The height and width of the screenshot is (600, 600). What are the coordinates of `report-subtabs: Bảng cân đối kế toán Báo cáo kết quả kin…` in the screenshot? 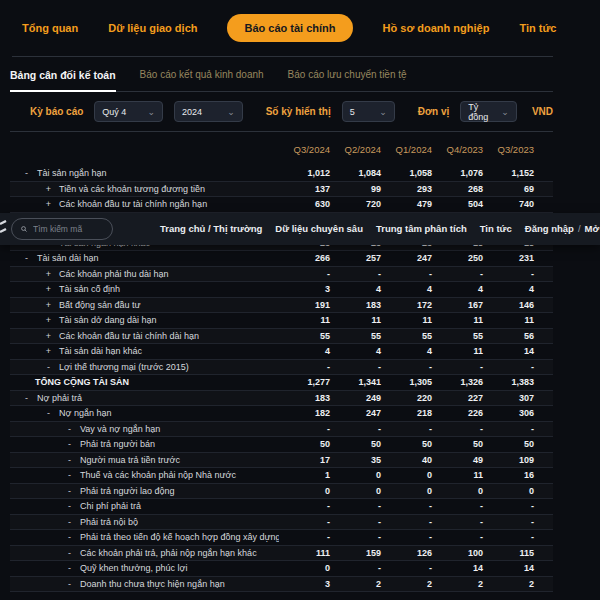 It's located at (282, 74).